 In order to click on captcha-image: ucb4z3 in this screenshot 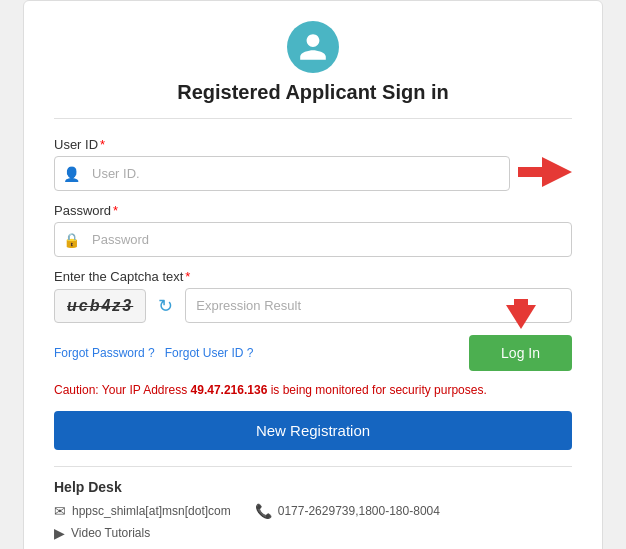, I will do `click(100, 306)`.